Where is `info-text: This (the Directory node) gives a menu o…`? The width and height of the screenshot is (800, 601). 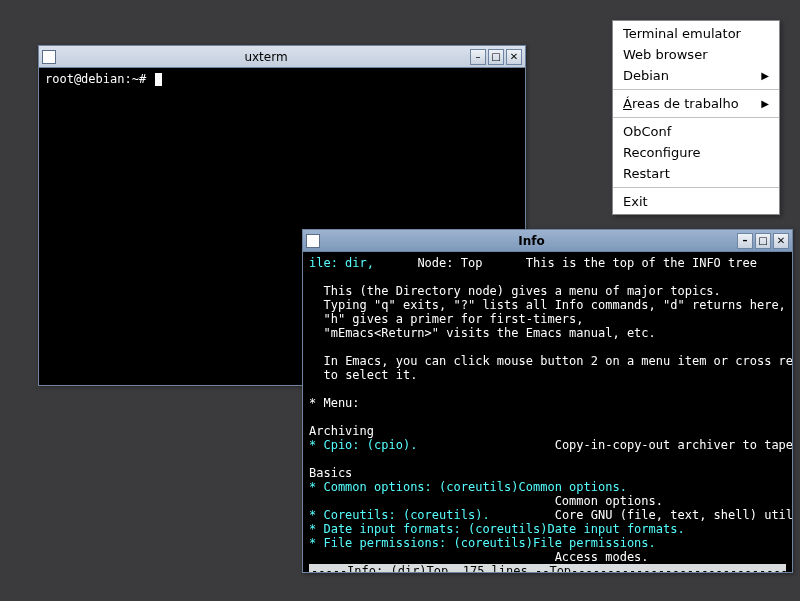 info-text: This (the Directory node) gives a menu o… is located at coordinates (522, 291).